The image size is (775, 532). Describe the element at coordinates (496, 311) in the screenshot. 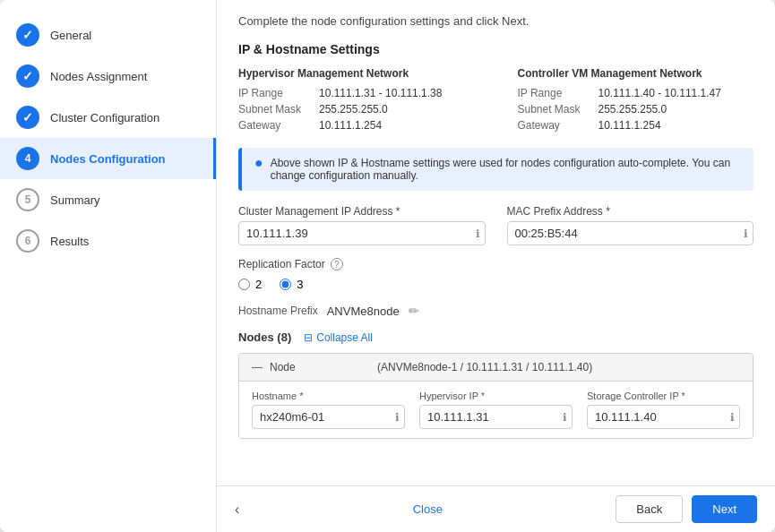

I see `hostname-prefix-row: Hostname Prefix ANVMe8node ✏` at that location.